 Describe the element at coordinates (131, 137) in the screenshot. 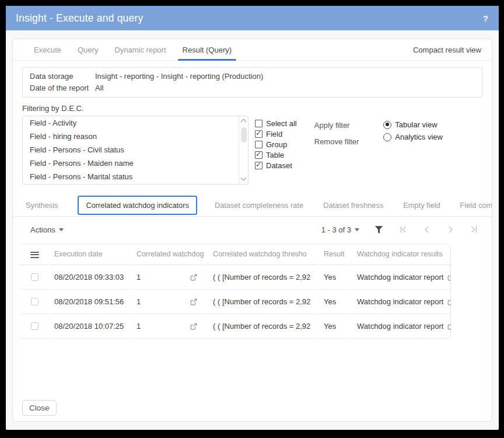

I see `dec-filter-option: Field - hiring reason` at that location.